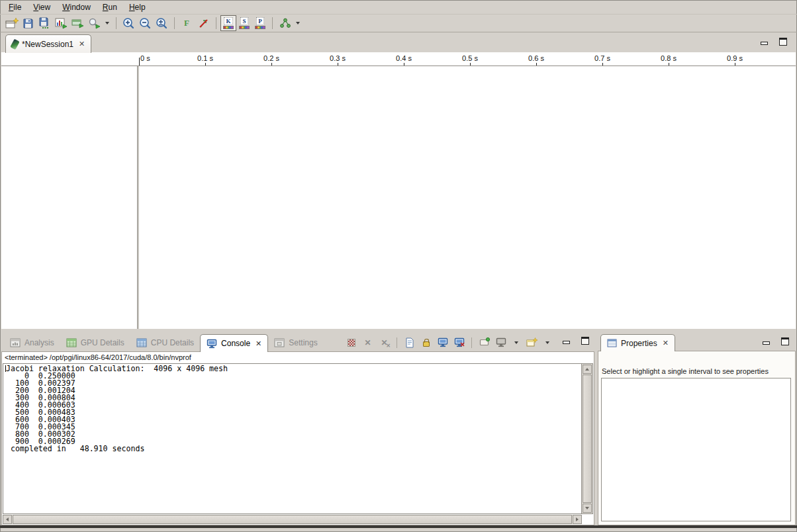 This screenshot has height=532, width=797. What do you see at coordinates (15, 44) in the screenshot?
I see `session-icon` at bounding box center [15, 44].